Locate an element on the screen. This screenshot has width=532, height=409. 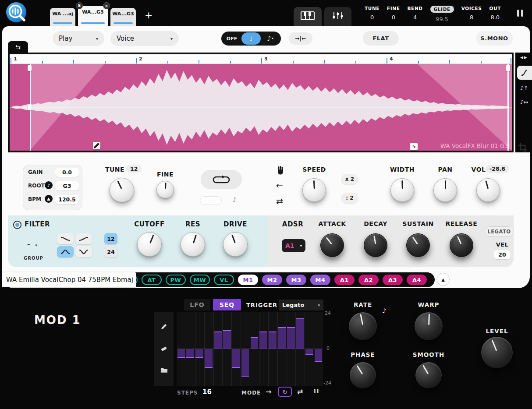
loop-edit-tab: ⇆ is located at coordinates (18, 47).